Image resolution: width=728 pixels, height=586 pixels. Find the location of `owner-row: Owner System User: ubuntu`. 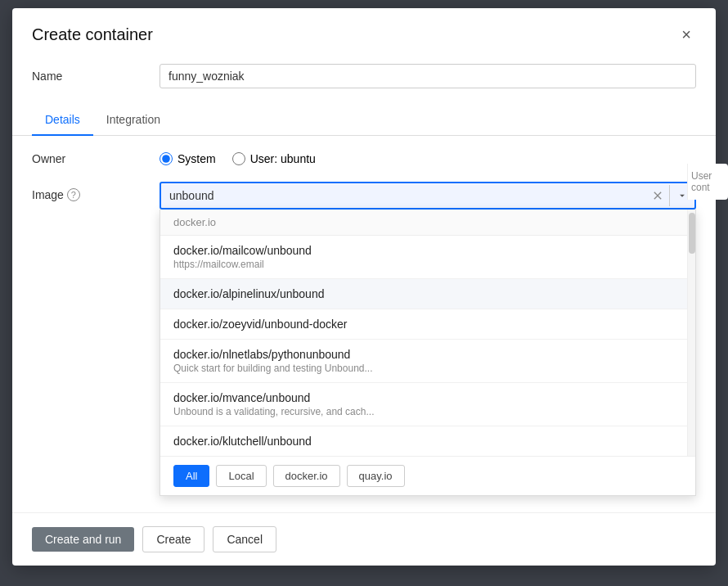

owner-row: Owner System User: ubuntu is located at coordinates (364, 159).